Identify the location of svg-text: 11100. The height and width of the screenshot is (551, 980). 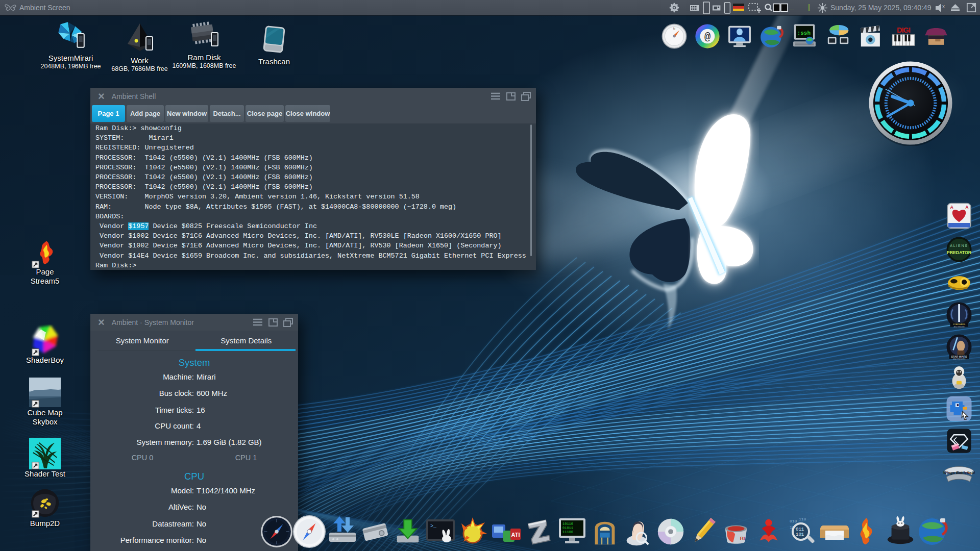
(568, 532).